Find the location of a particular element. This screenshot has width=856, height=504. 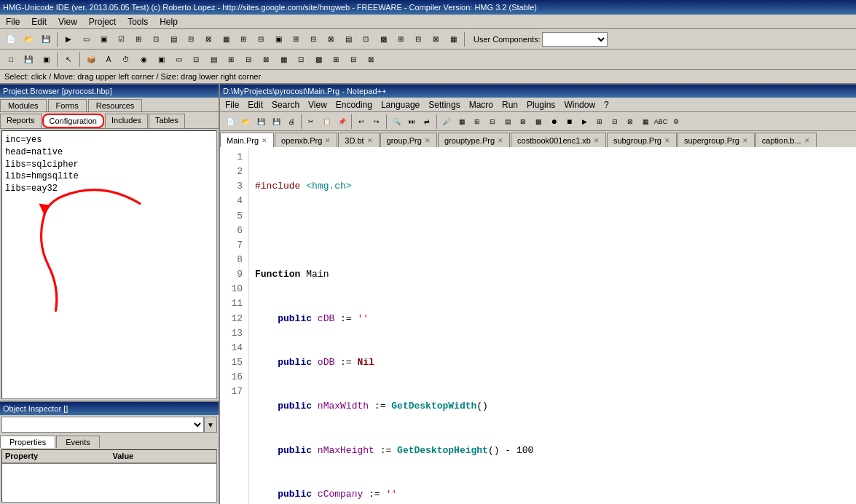

inspector-dropdown is located at coordinates (103, 425).